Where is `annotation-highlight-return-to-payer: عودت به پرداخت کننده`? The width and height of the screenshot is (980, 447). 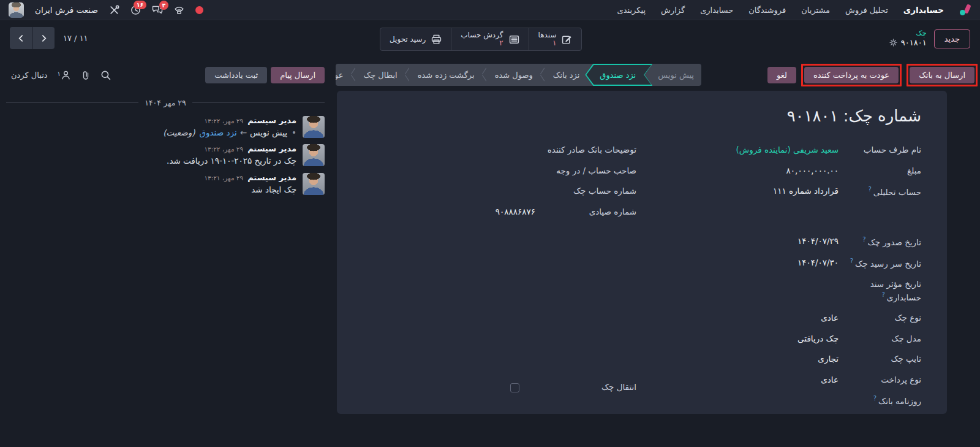 annotation-highlight-return-to-payer: عودت به پرداخت کننده is located at coordinates (851, 75).